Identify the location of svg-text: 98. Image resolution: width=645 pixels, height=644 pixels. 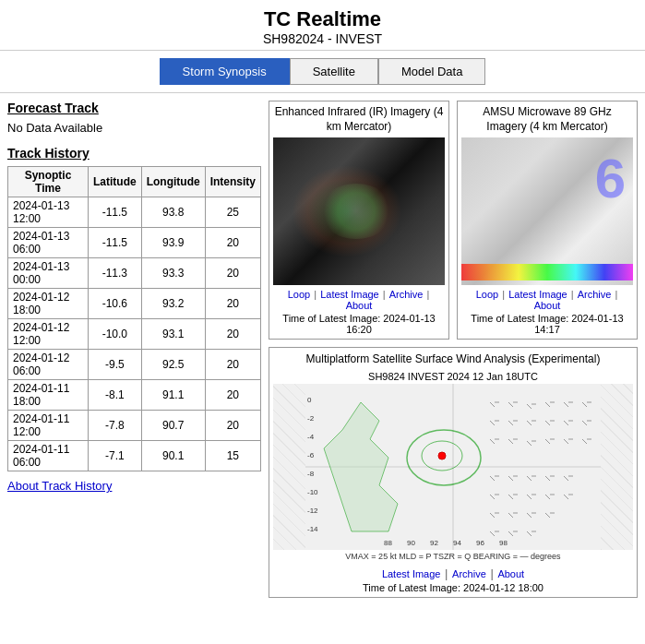
(504, 543).